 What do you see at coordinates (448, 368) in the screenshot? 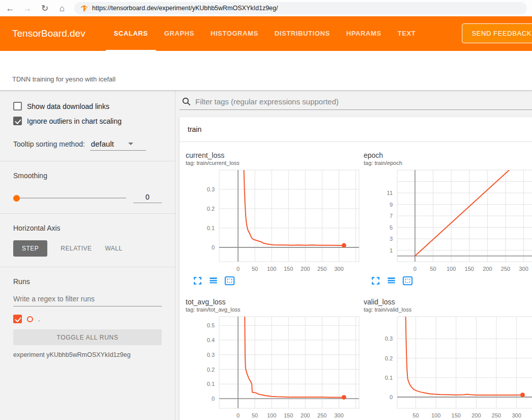
I see `line-chart-valid_loss: 5010015020025030000.10.20.3` at bounding box center [448, 368].